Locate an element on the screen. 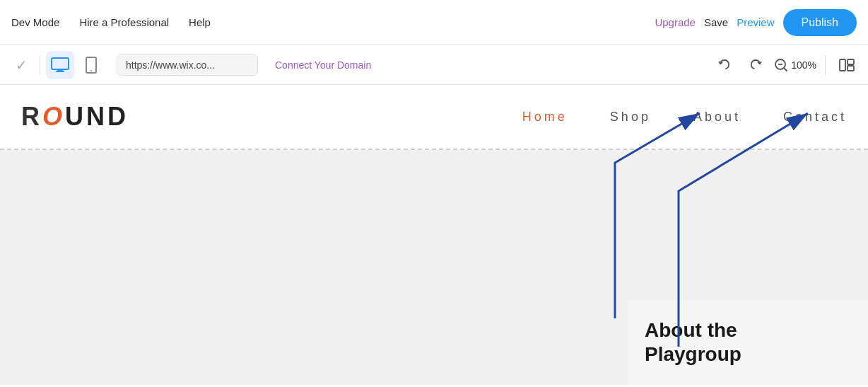 Image resolution: width=868 pixels, height=387 pixels. url-text: https://www.wix.co... is located at coordinates (170, 65).